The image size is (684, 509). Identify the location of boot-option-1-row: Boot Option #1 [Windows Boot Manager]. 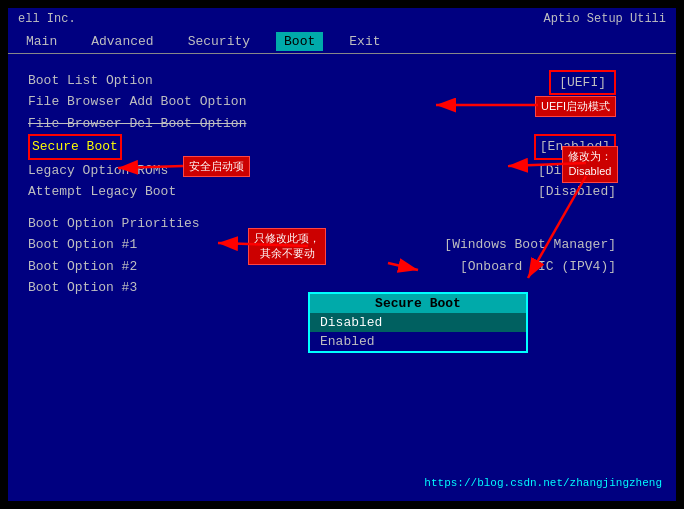
(342, 244).